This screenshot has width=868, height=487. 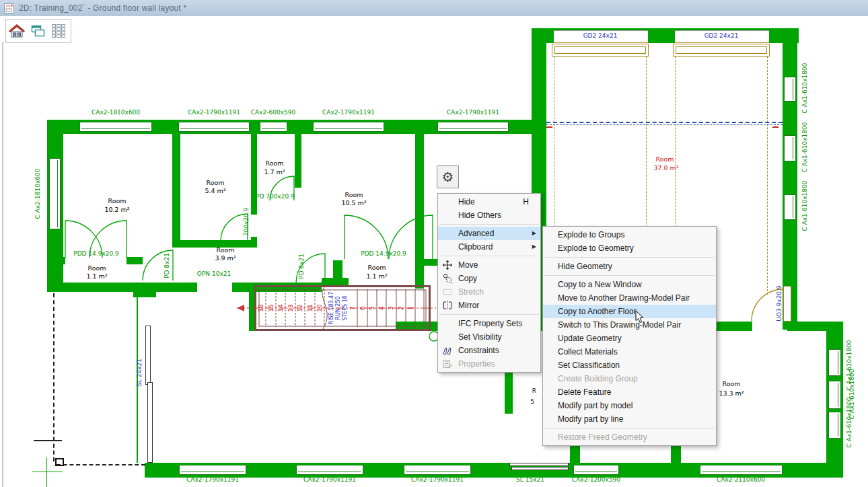 I want to click on cascade-windows-button, so click(x=38, y=31).